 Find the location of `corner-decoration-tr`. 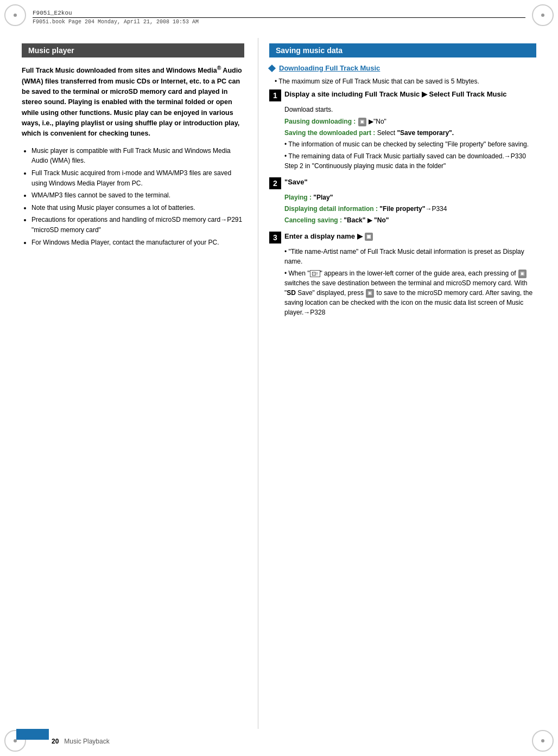

corner-decoration-tr is located at coordinates (543, 15).